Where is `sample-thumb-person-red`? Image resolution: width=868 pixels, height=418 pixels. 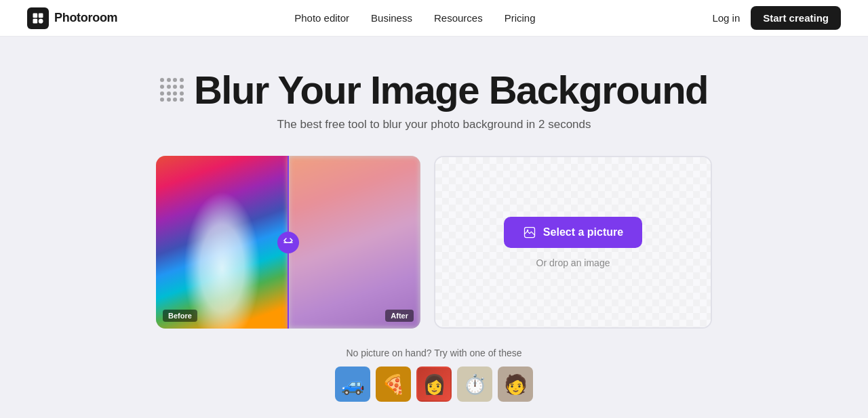
sample-thumb-person-red is located at coordinates (434, 384).